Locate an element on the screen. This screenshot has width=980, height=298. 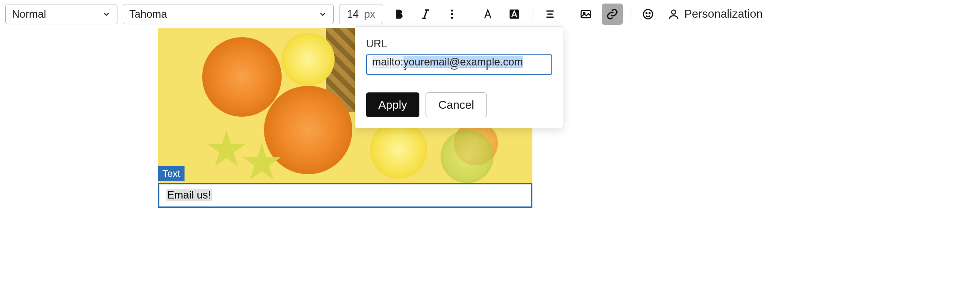
italic-button is located at coordinates (426, 14).